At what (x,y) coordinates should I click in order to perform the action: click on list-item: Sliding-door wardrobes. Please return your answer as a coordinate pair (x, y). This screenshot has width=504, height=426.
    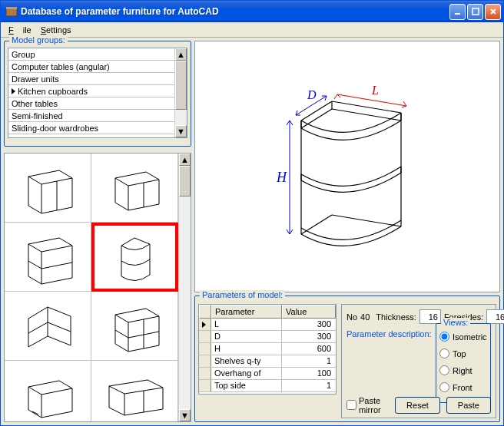
    Looking at the image, I should click on (98, 128).